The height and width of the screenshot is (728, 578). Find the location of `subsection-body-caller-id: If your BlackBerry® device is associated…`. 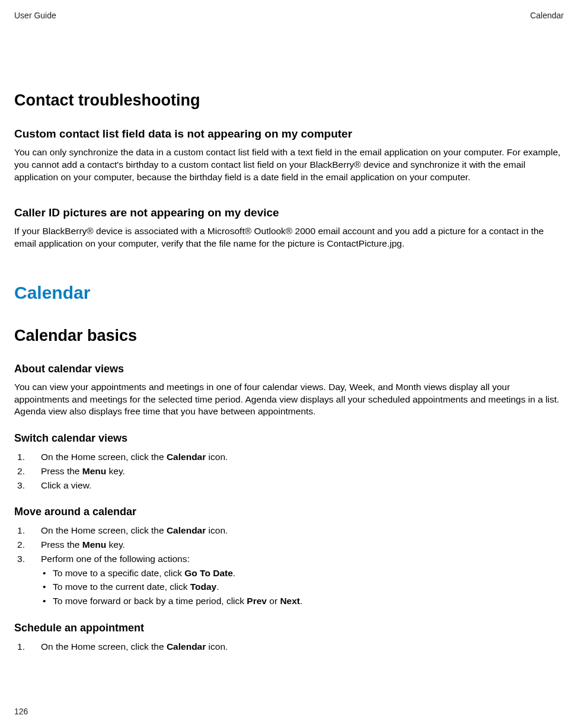

subsection-body-caller-id: If your BlackBerry® device is associated… is located at coordinates (289, 238).